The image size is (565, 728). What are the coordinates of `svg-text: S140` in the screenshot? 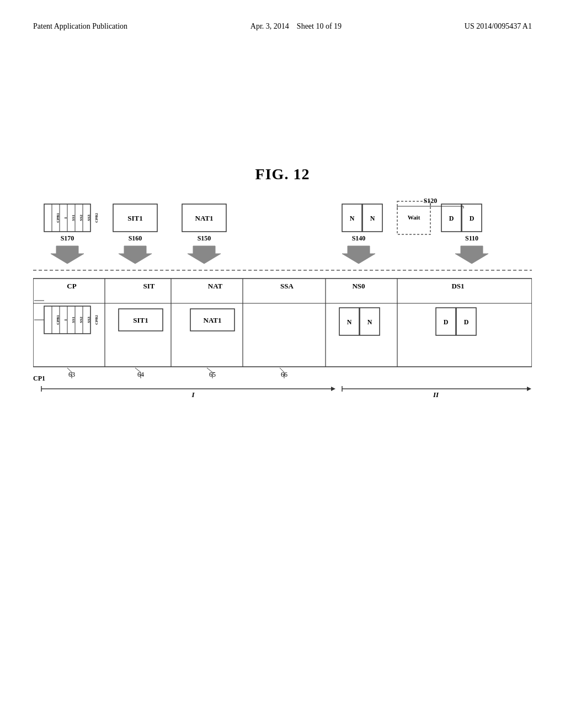 It's located at (359, 238).